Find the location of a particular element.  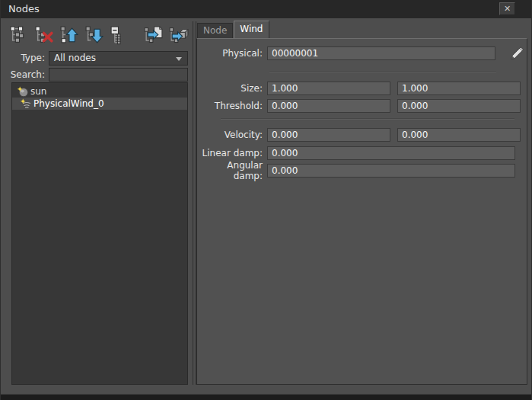

export-node-icon is located at coordinates (178, 35).